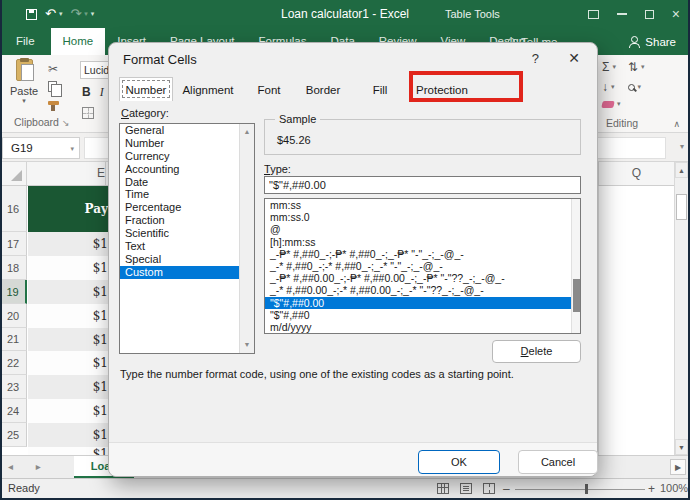 The height and width of the screenshot is (500, 690). Describe the element at coordinates (14, 244) in the screenshot. I see `row-header-17: 17` at that location.